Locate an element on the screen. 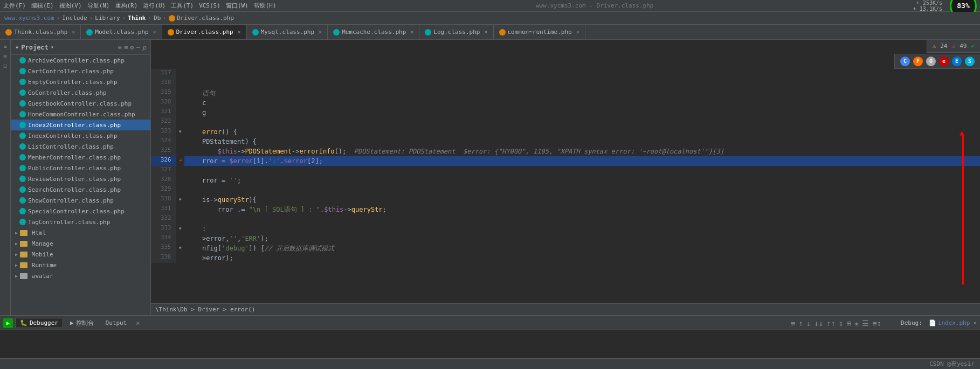 The image size is (980, 369). line-number: 332 is located at coordinates (163, 219).